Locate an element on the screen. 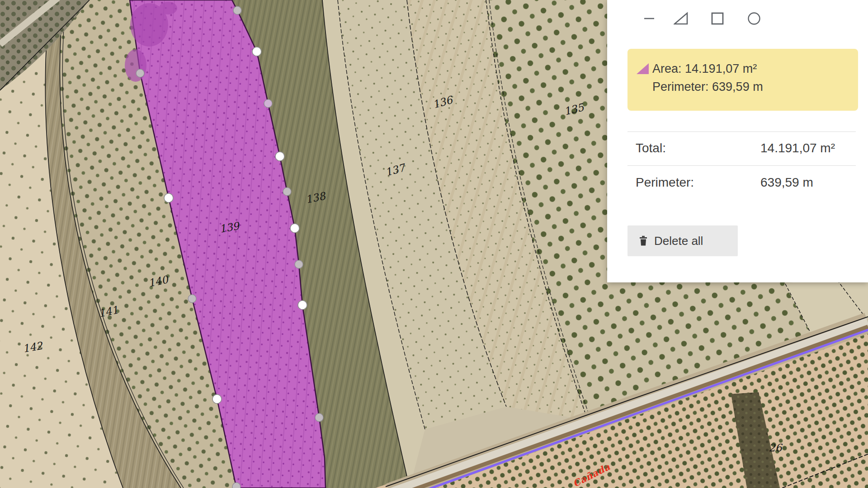 The height and width of the screenshot is (488, 868). active-perimeter-value: 639,59 m is located at coordinates (738, 87).